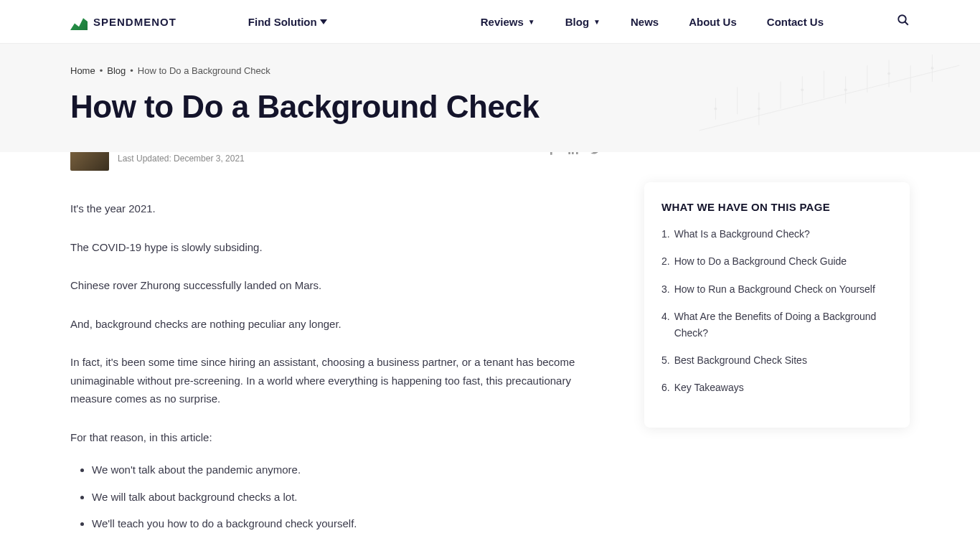 This screenshot has height=551, width=980. What do you see at coordinates (336, 209) in the screenshot?
I see `paragraph: It's the year 2021.` at bounding box center [336, 209].